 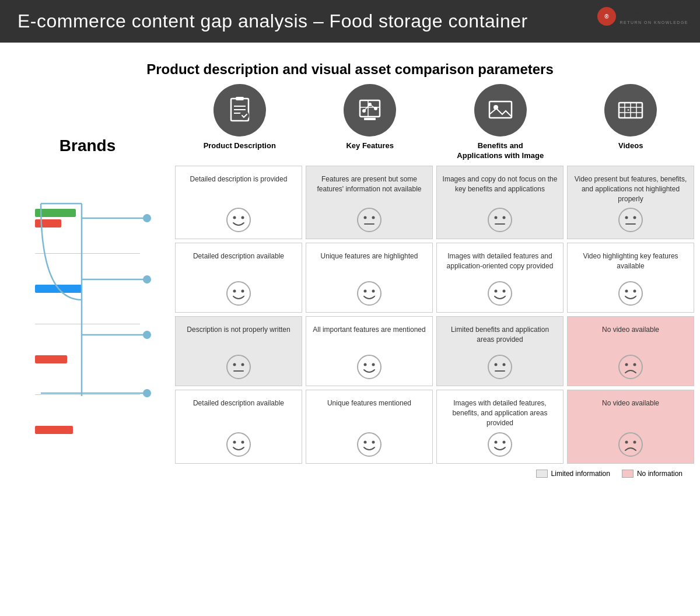 I want to click on col-header-product-desc: Product Description, so click(x=240, y=123).